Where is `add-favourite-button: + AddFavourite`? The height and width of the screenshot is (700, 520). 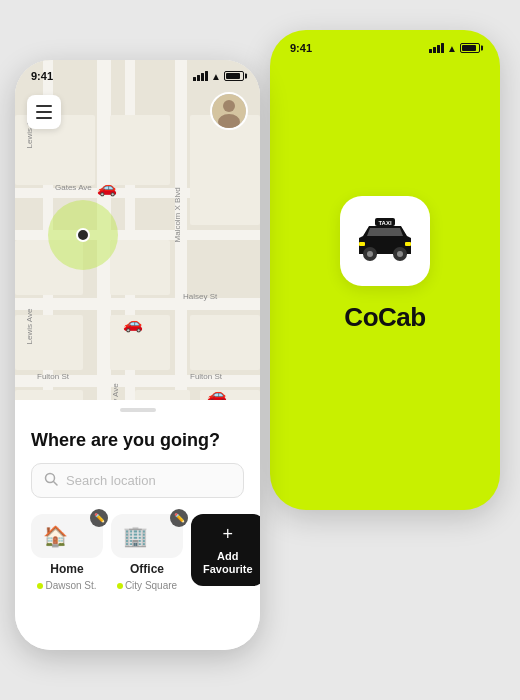 add-favourite-button: + AddFavourite is located at coordinates (226, 550).